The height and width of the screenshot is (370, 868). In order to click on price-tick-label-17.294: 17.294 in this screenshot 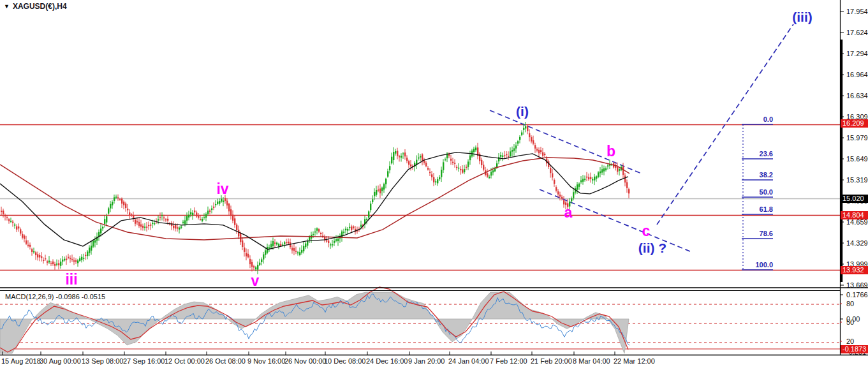, I will do `click(857, 54)`.